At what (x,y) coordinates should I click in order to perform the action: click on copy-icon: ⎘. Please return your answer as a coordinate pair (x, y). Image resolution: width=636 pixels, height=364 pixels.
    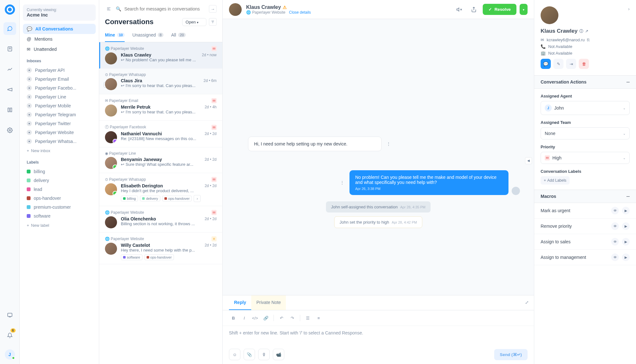
    Looking at the image, I should click on (588, 40).